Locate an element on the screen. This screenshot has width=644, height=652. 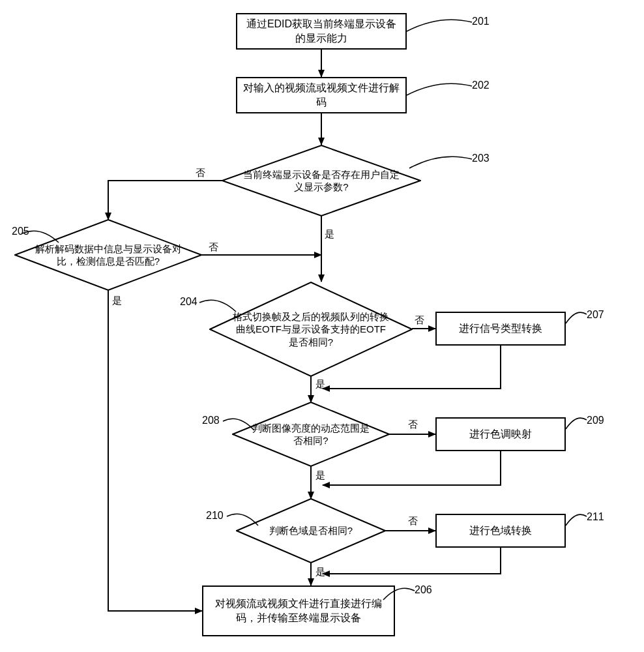
edge-204-no: 否 is located at coordinates (420, 321).